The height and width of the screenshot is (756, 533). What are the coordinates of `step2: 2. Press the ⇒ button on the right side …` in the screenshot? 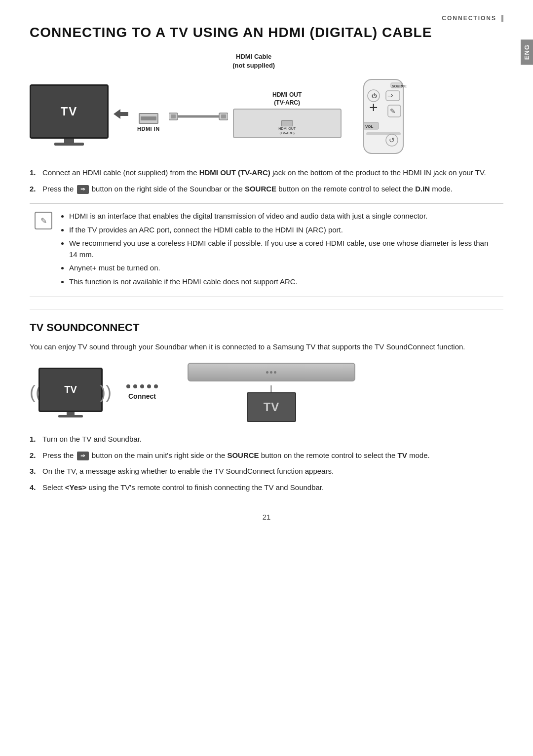 It's located at (266, 189).